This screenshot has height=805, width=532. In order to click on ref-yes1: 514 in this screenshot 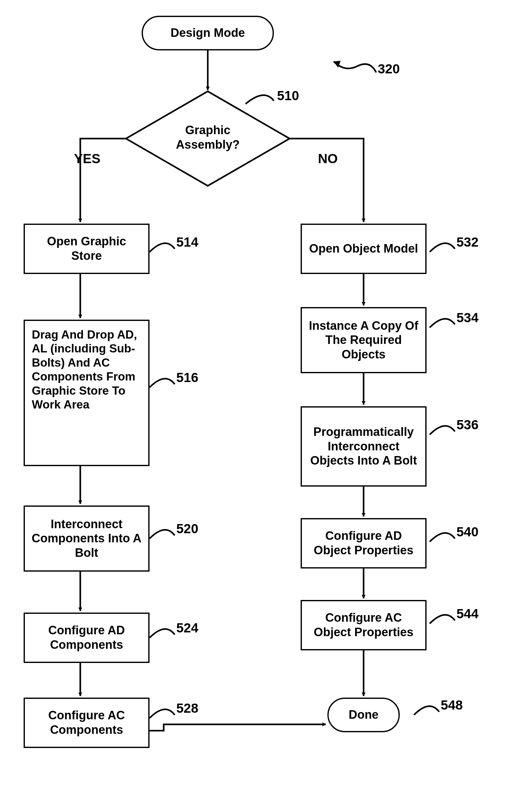, I will do `click(187, 242)`.